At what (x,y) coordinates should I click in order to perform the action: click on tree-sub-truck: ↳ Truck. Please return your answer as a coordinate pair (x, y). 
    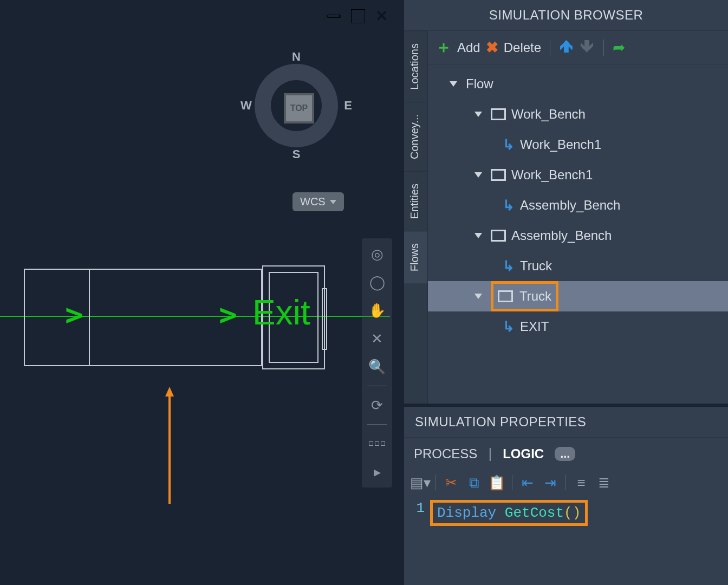
    Looking at the image, I should click on (578, 266).